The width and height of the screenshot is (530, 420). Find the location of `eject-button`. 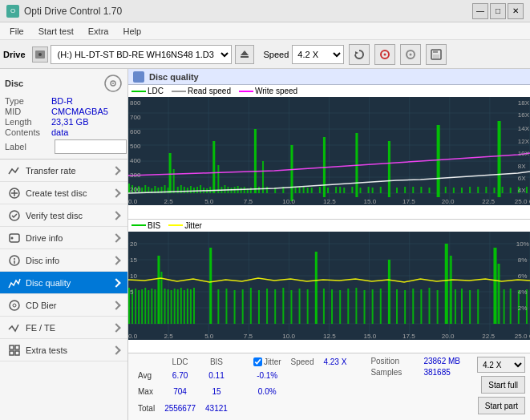

eject-button is located at coordinates (245, 55).